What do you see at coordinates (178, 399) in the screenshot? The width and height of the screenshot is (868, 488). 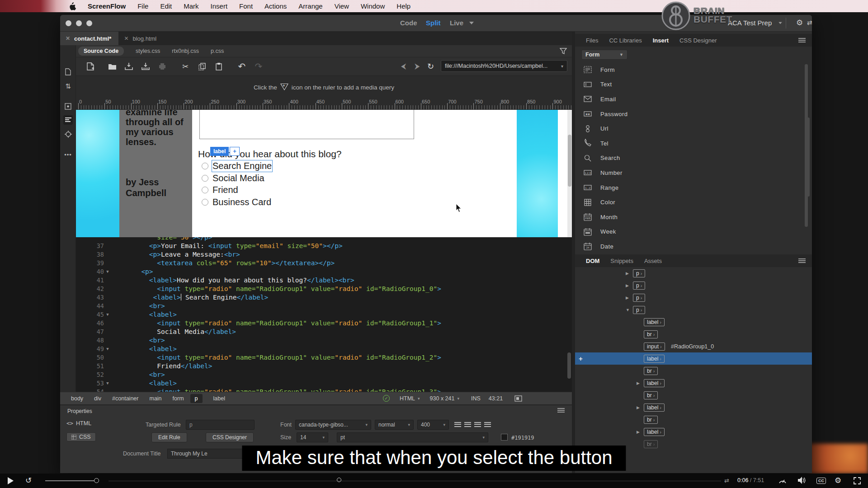 I see `tag-selector-form: form` at bounding box center [178, 399].